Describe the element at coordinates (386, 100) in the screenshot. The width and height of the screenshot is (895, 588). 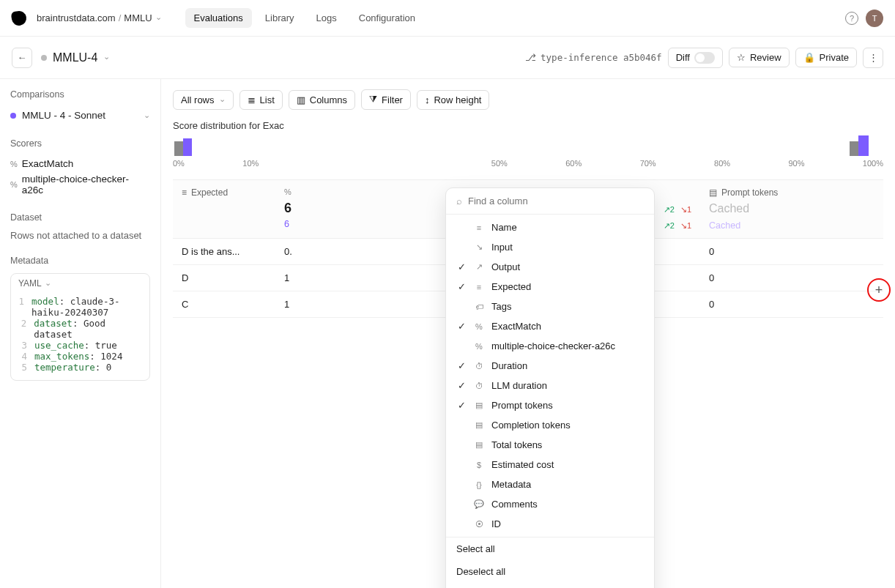
I see `filter-button: ⧩ Filter` at that location.